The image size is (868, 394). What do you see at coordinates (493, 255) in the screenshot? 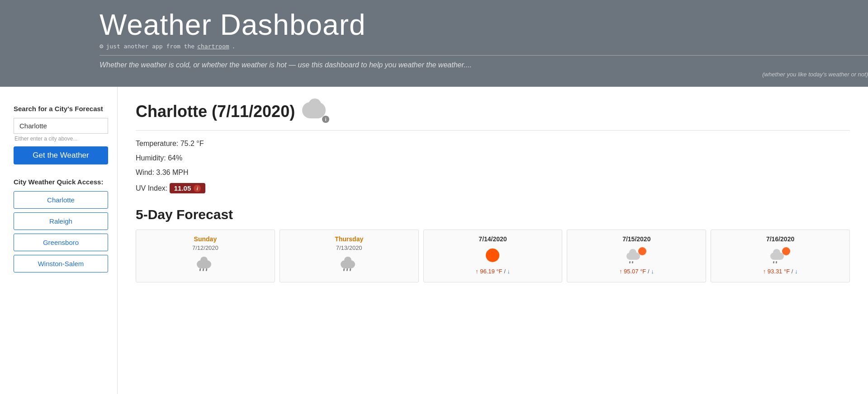
I see `sun-icon` at bounding box center [493, 255].